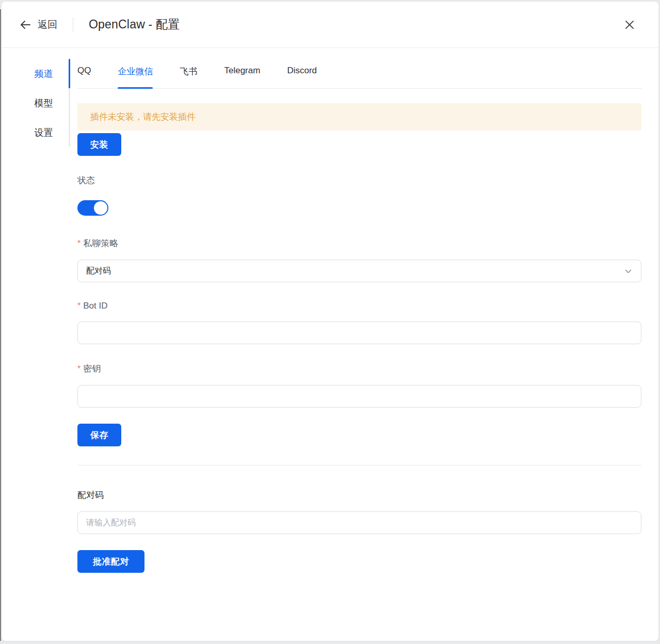  I want to click on chevron-down-icon, so click(629, 271).